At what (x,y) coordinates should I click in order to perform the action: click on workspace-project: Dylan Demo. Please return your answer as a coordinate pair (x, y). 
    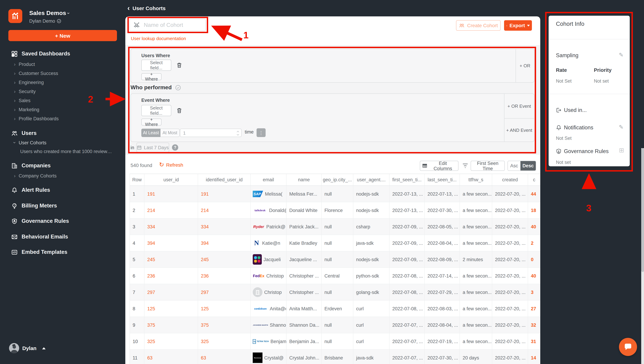
    Looking at the image, I should click on (46, 21).